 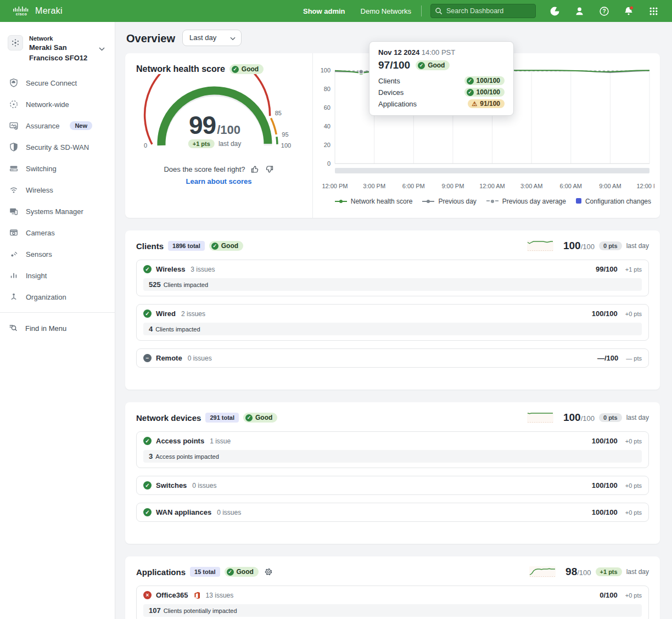 What do you see at coordinates (526, 201) in the screenshot?
I see `legend-previous-day-average: Previous day average` at bounding box center [526, 201].